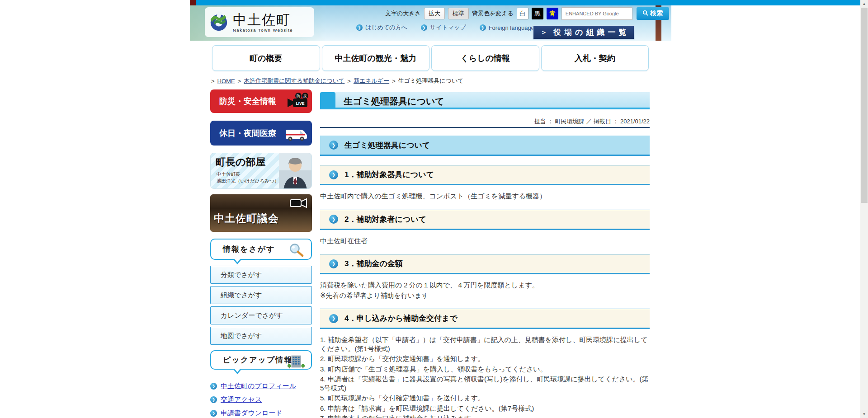 The height and width of the screenshot is (418, 868). I want to click on live-camera-icon: 防 災 LIVE, so click(295, 101).